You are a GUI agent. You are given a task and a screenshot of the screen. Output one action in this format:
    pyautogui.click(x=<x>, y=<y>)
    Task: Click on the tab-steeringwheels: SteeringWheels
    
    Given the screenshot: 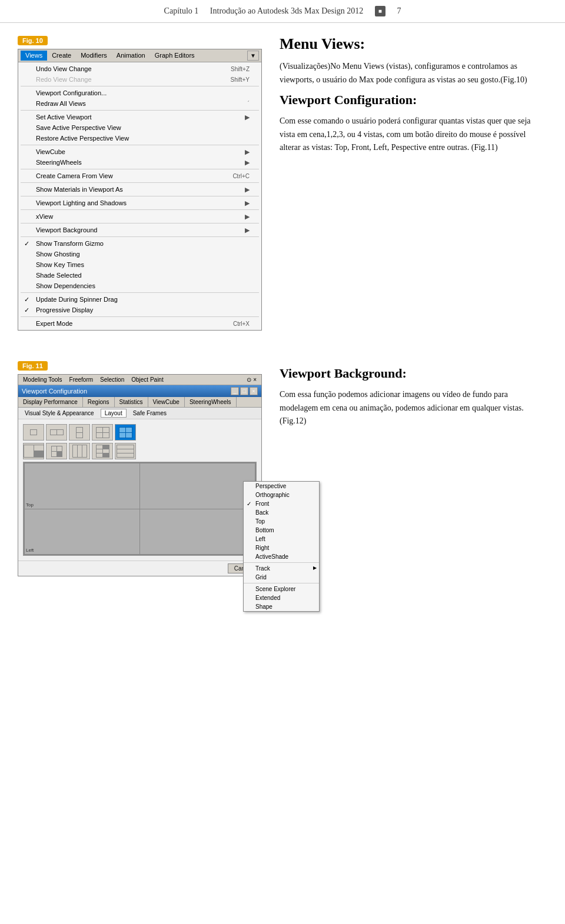 What is the action you would take?
    pyautogui.click(x=211, y=402)
    